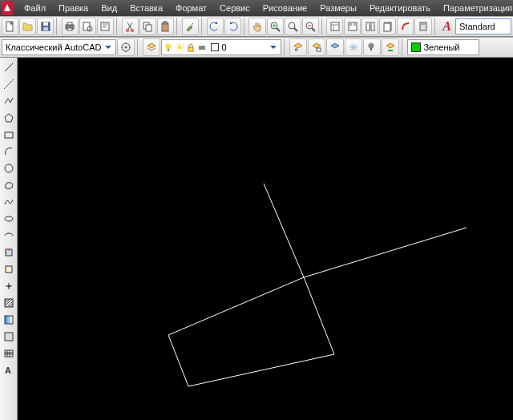  I want to click on layer-manager-button, so click(151, 47).